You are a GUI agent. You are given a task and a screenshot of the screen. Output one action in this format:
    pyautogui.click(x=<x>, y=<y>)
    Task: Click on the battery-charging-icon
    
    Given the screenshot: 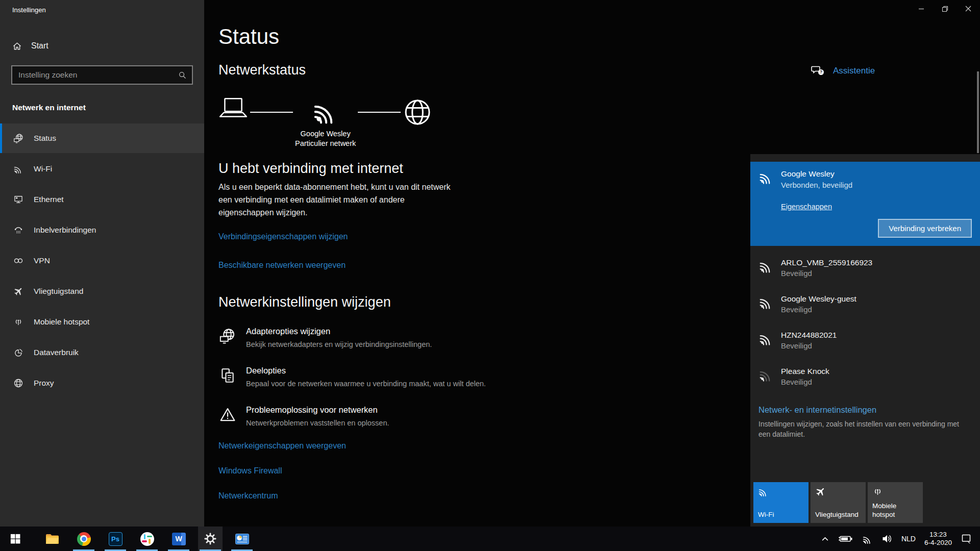 What is the action you would take?
    pyautogui.click(x=846, y=539)
    